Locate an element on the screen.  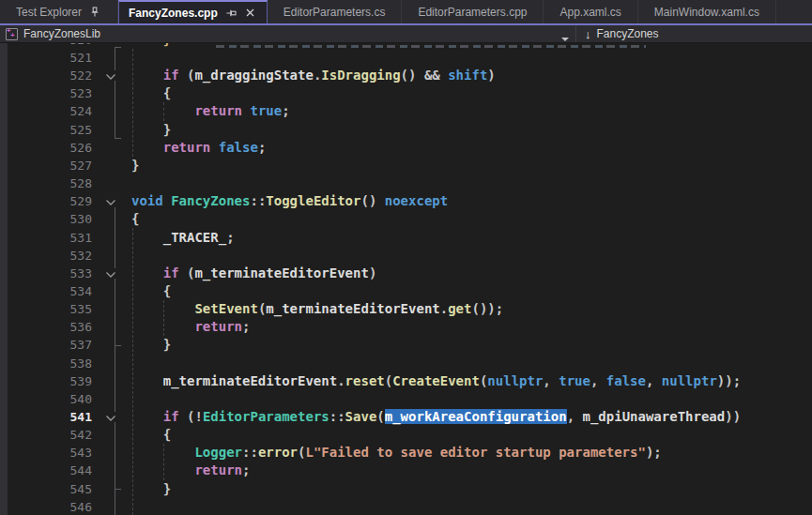
code-token: . is located at coordinates (341, 381).